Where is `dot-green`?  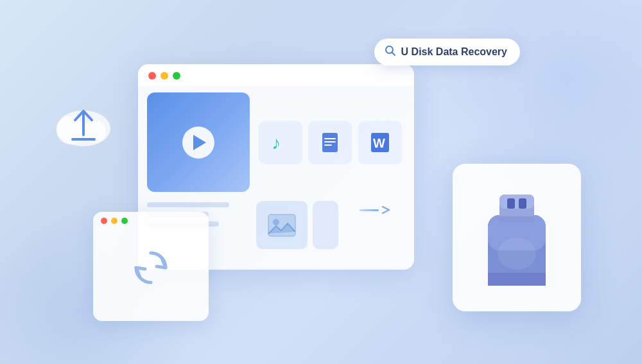
dot-green is located at coordinates (177, 76).